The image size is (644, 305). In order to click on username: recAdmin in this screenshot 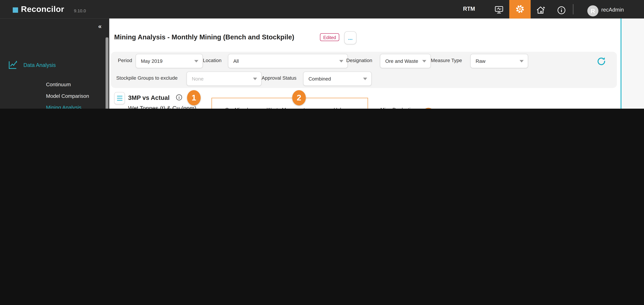, I will do `click(612, 10)`.